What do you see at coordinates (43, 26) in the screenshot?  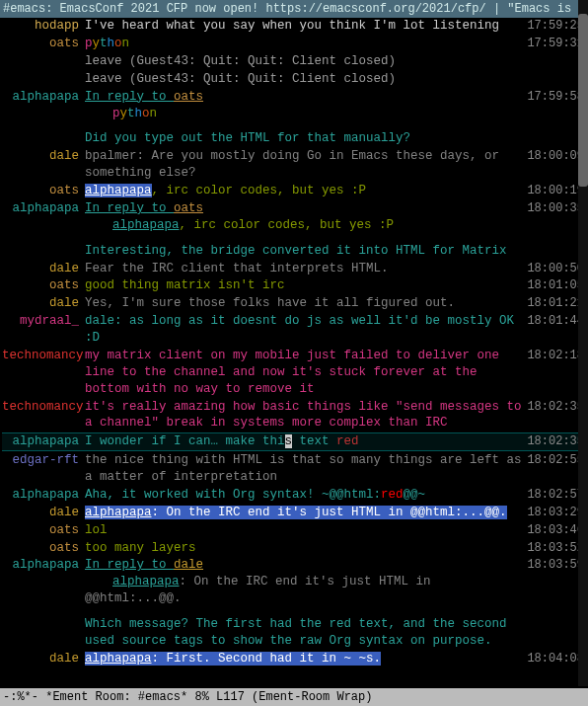 I see `nick-hodapp: hodapp` at bounding box center [43, 26].